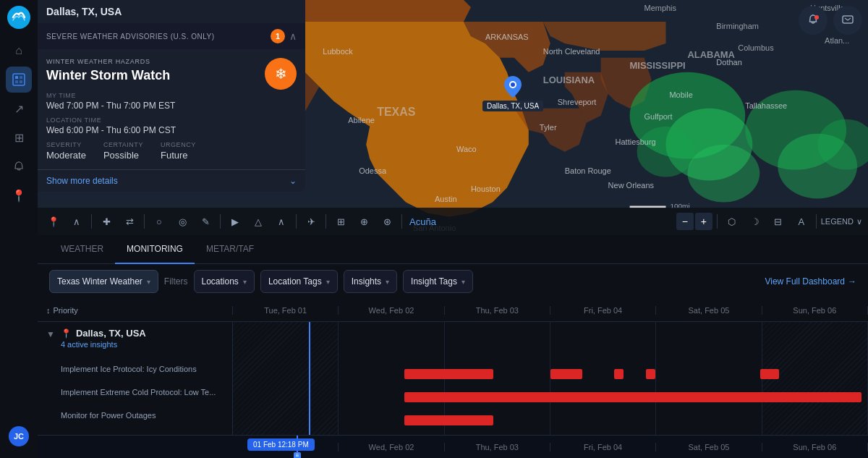 Image resolution: width=868 pixels, height=458 pixels. Describe the element at coordinates (171, 181) in the screenshot. I see `show-more-button: Show more details ⌄` at that location.